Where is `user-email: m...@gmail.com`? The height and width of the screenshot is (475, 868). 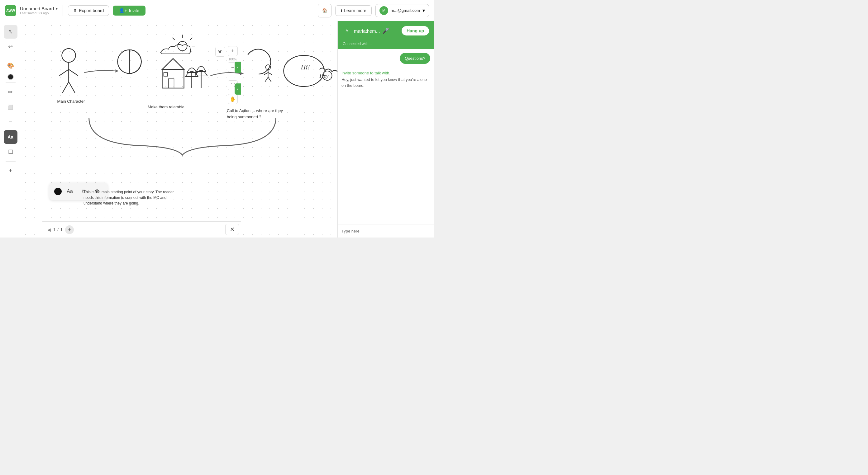
user-email: m...@gmail.com is located at coordinates (405, 10).